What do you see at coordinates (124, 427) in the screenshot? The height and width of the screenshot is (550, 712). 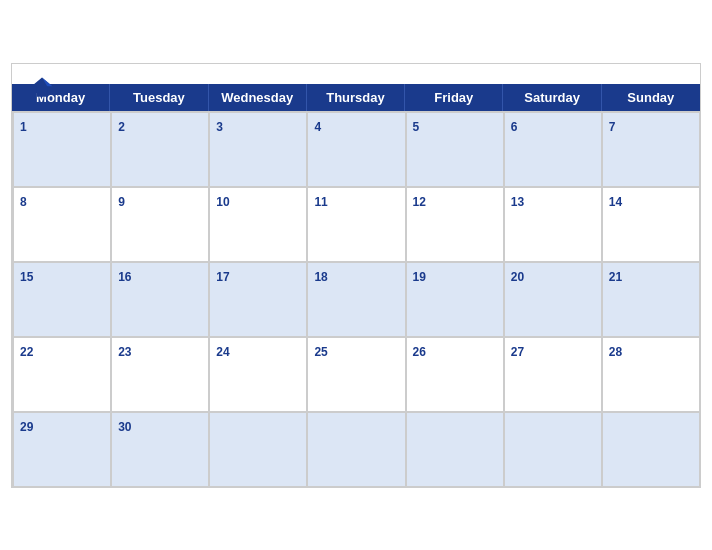 I see `cell-date-number: 30` at bounding box center [124, 427].